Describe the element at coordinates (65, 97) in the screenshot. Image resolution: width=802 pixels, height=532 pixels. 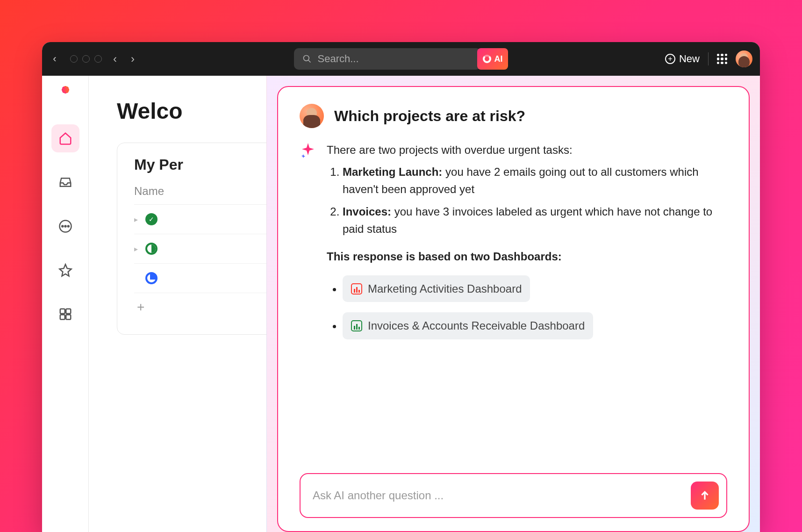
I see `logo-icon` at that location.